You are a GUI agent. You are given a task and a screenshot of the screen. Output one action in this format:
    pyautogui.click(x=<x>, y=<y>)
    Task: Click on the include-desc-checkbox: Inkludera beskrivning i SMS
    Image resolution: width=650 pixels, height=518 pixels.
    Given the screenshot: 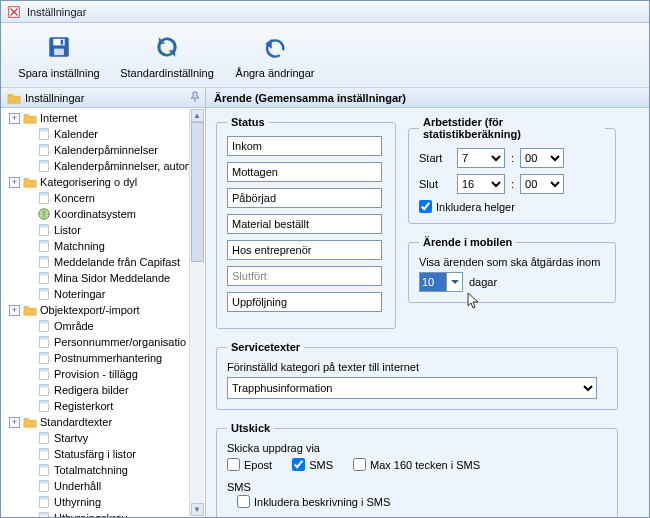 What is the action you would take?
    pyautogui.click(x=422, y=502)
    